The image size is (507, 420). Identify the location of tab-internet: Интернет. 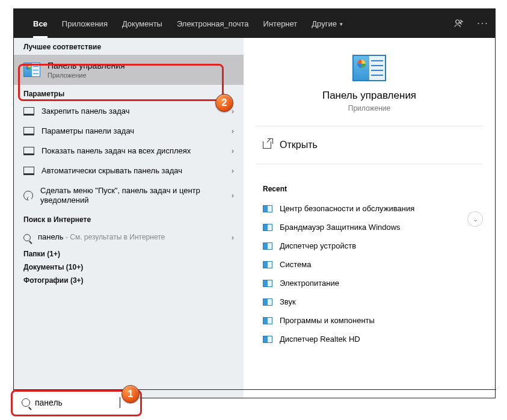
(280, 23).